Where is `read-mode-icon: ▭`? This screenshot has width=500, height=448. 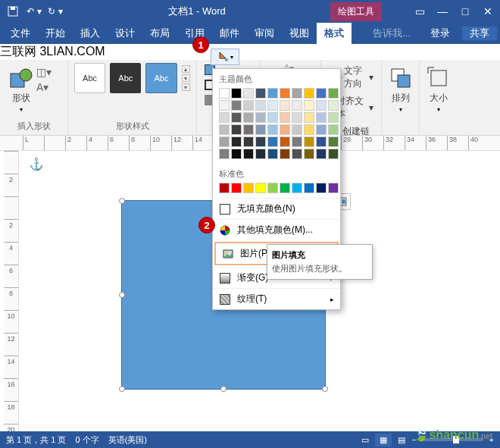 read-mode-icon: ▭ is located at coordinates (365, 440).